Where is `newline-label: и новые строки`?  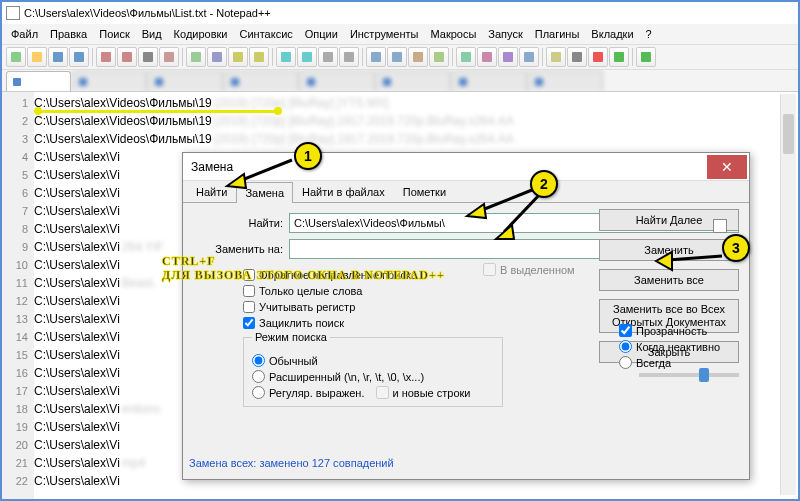 newline-label: и новые строки is located at coordinates (431, 393).